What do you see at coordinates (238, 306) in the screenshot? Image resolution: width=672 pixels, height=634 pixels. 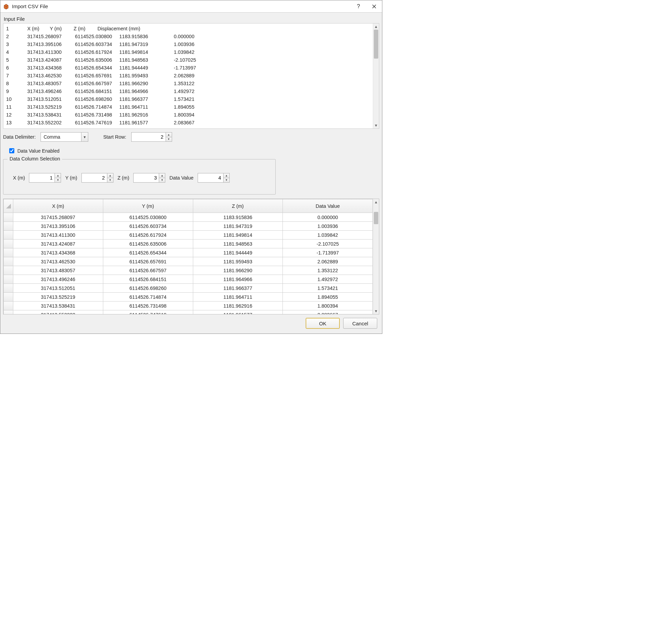 I see `table-cell: 1181.962916` at bounding box center [238, 306].